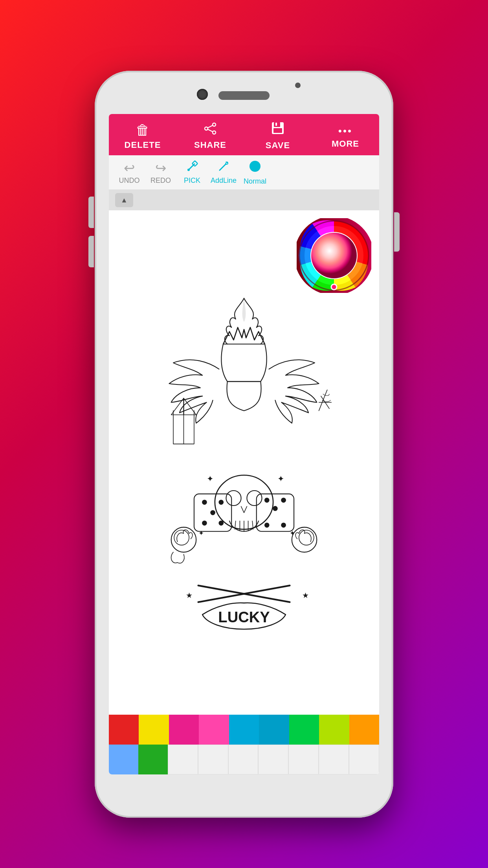  I want to click on volume-down-button, so click(91, 252).